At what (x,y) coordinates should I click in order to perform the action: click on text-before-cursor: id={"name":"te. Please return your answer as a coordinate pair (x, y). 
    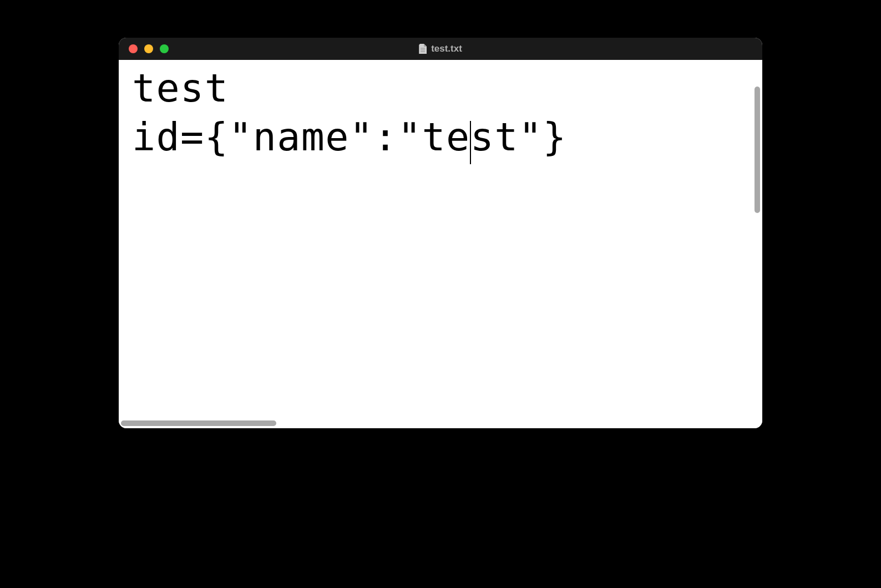
    Looking at the image, I should click on (301, 137).